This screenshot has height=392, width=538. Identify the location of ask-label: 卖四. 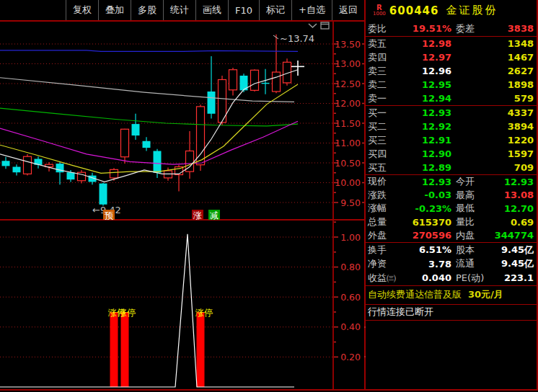
(384, 58).